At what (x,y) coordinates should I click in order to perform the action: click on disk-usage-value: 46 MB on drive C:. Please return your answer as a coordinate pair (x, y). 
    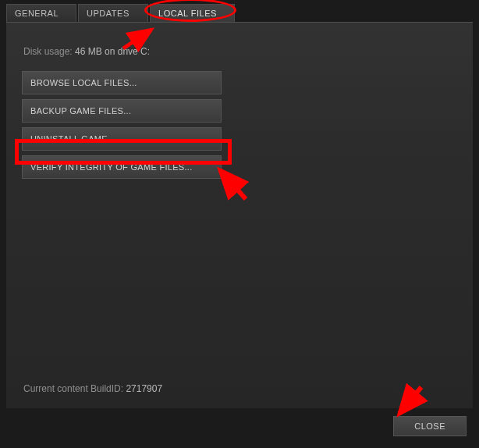
    Looking at the image, I should click on (112, 52).